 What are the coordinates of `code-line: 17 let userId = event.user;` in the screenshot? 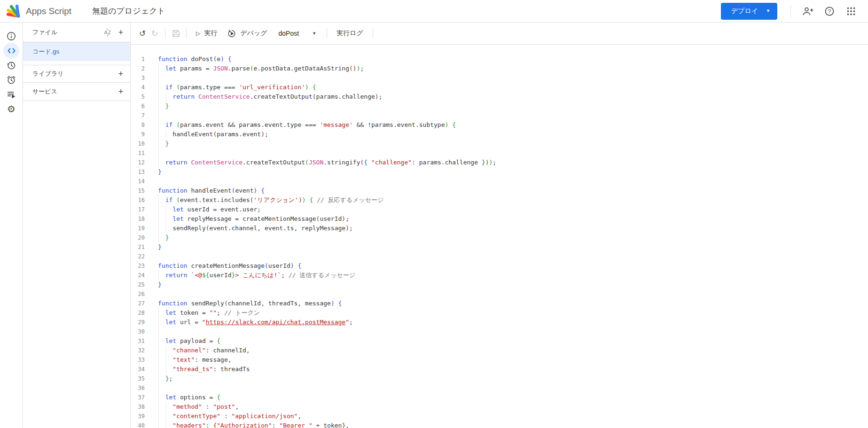 It's located at (499, 210).